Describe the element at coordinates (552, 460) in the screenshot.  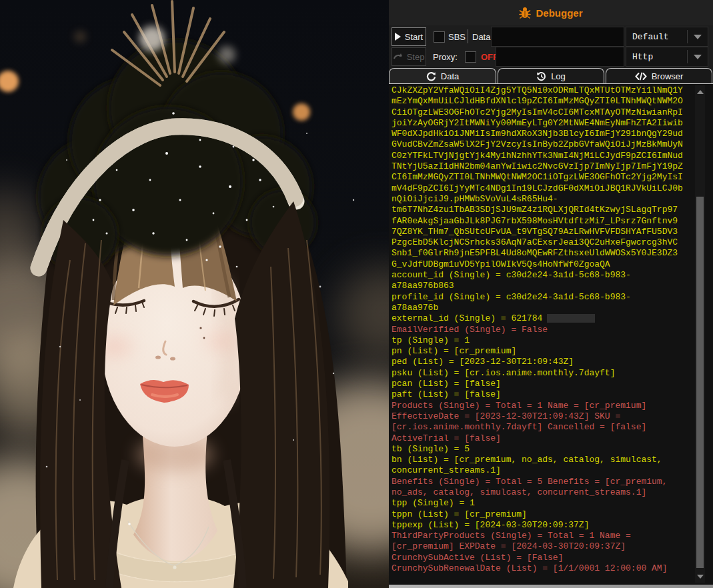
I see `console-line: bn (List) = [cr_premium, no_ads, catalog…` at that location.